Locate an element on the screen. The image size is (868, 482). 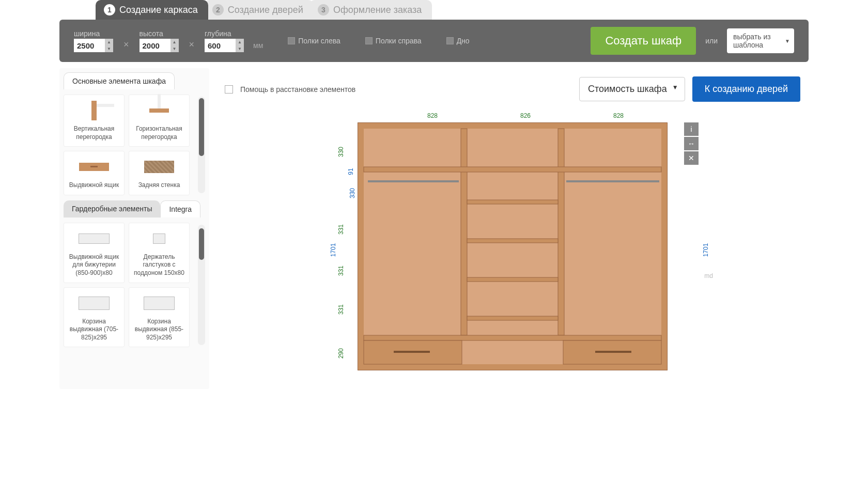
help-checkbox is located at coordinates (229, 89).